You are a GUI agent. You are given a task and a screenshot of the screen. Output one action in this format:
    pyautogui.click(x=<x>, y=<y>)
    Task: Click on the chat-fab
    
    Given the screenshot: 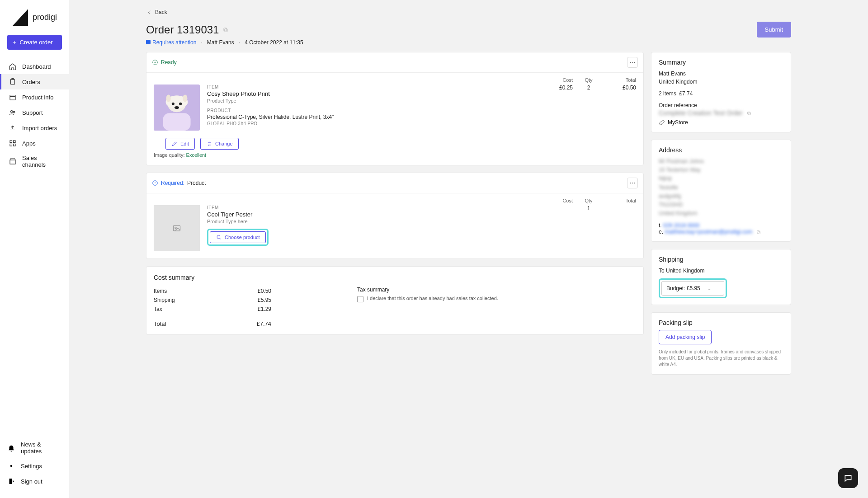 What is the action you would take?
    pyautogui.click(x=848, y=478)
    